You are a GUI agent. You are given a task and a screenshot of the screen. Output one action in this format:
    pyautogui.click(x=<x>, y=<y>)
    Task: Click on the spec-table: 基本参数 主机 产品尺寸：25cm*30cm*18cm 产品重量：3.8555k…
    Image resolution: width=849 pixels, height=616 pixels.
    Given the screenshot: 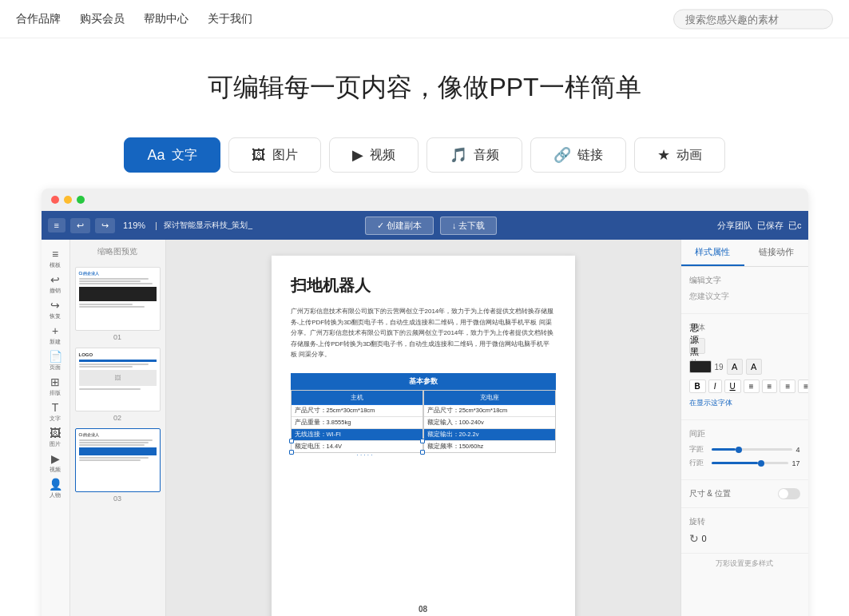 What is the action you would take?
    pyautogui.click(x=423, y=413)
    